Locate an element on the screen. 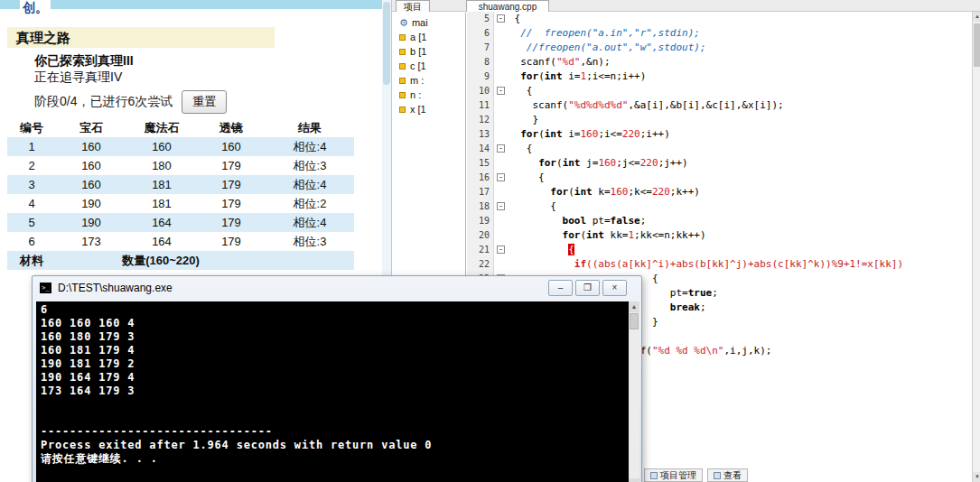 Image resolution: width=980 pixels, height=482 pixels. watch-item: ⚙mai is located at coordinates (428, 23).